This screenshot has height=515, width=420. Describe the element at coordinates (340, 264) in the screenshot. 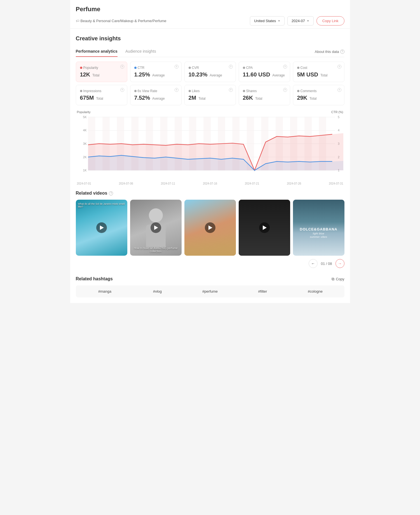

I see `next-page-button: →` at that location.